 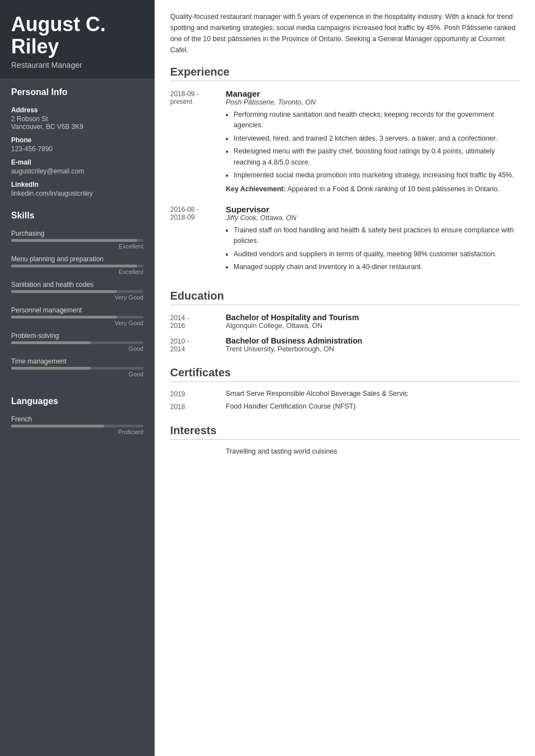 What do you see at coordinates (345, 297) in the screenshot?
I see `education-heading: Education` at bounding box center [345, 297].